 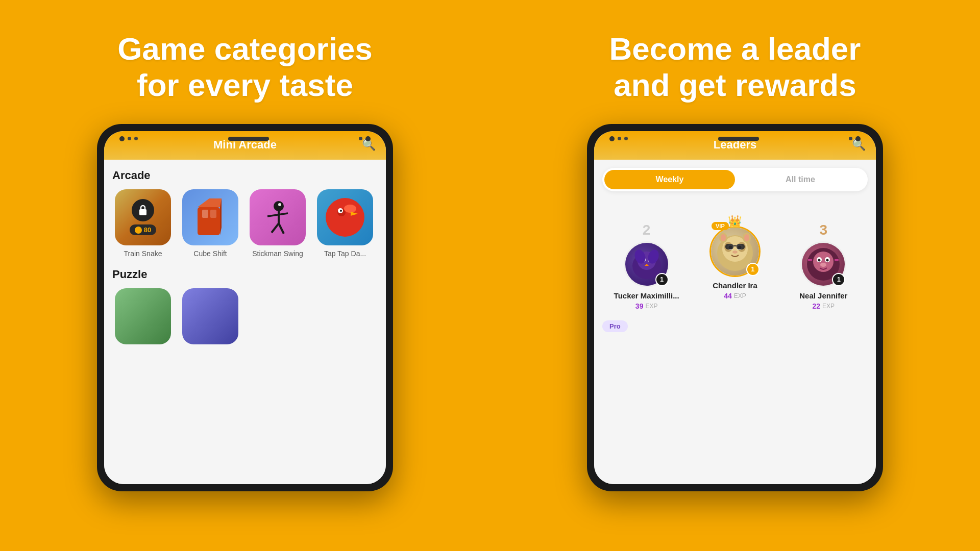 What do you see at coordinates (858, 139) in the screenshot?
I see `camera-dot-right2-r` at bounding box center [858, 139].